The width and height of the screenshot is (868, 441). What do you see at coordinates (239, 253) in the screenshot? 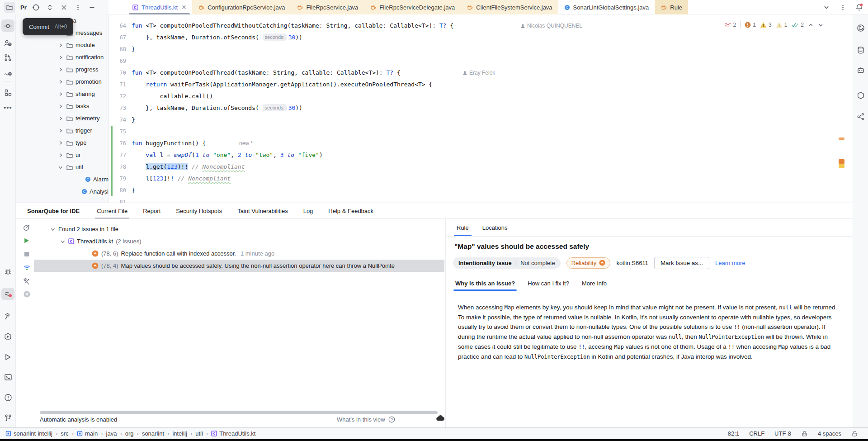
I see `issue-row: (35, 3) Replace function call with index…` at bounding box center [239, 253].